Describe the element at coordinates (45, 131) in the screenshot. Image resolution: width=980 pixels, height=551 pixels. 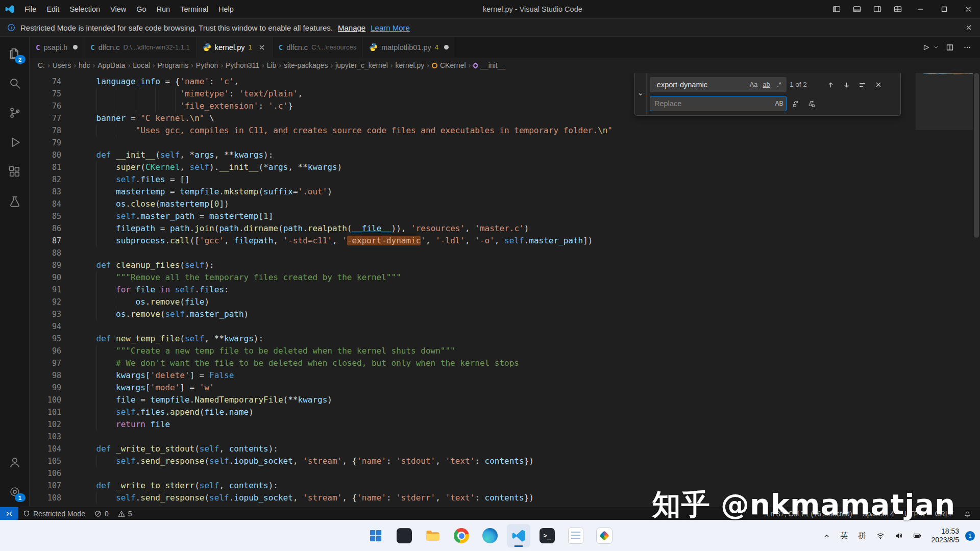
I see `line-number: 78` at that location.